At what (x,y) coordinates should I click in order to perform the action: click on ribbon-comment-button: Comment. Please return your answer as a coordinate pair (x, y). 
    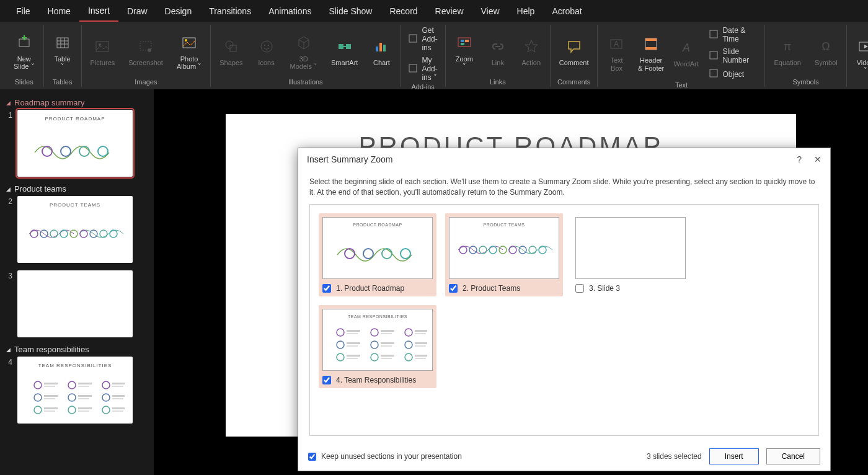
    Looking at the image, I should click on (574, 51).